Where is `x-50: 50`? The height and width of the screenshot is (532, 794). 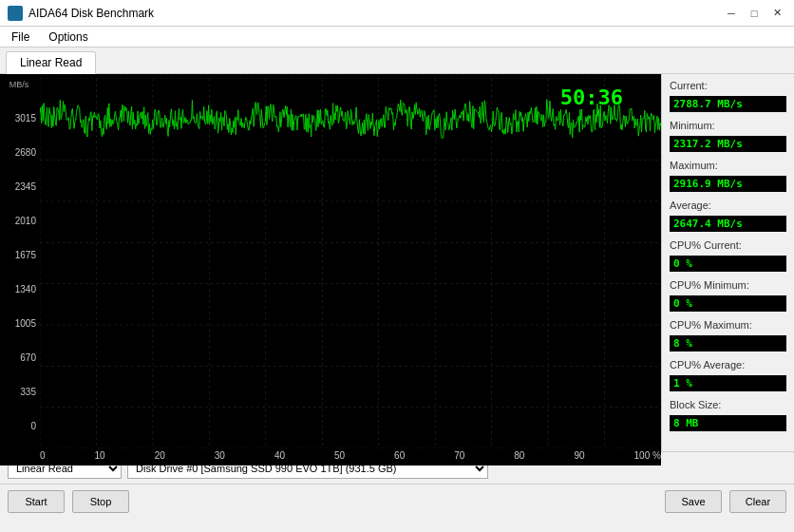
x-50: 50 is located at coordinates (340, 457).